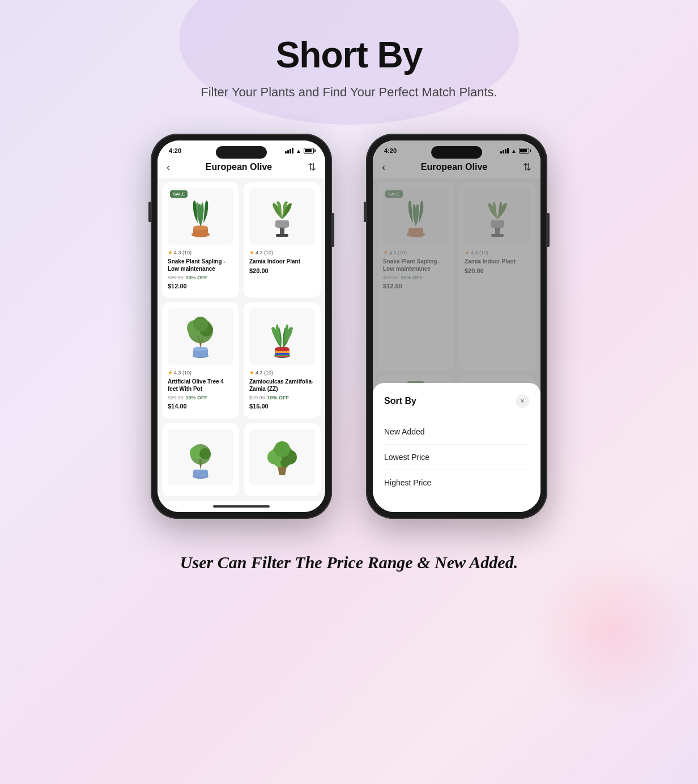  What do you see at coordinates (279, 398) in the screenshot?
I see `discount-badge-4: 10% OFF` at bounding box center [279, 398].